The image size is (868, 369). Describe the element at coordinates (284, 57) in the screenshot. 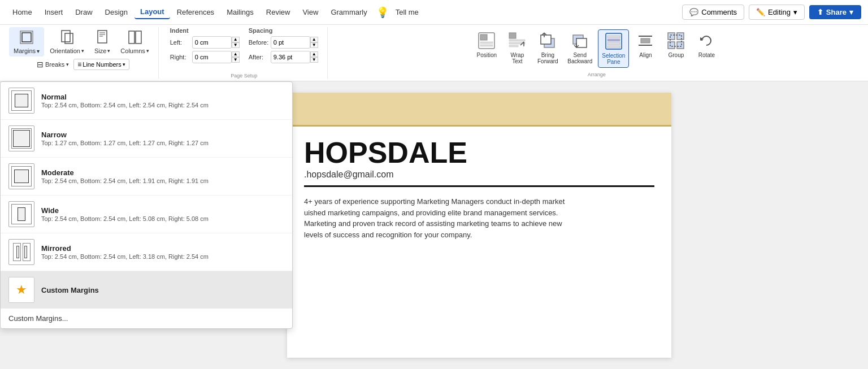

I see `spacing-after-row: After: 9.36 pt ▲ ▼` at that location.